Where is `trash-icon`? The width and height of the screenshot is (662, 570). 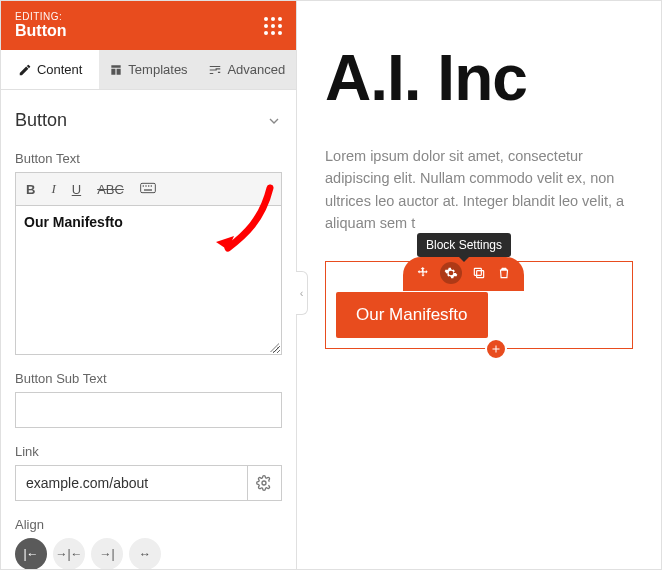 trash-icon is located at coordinates (504, 273).